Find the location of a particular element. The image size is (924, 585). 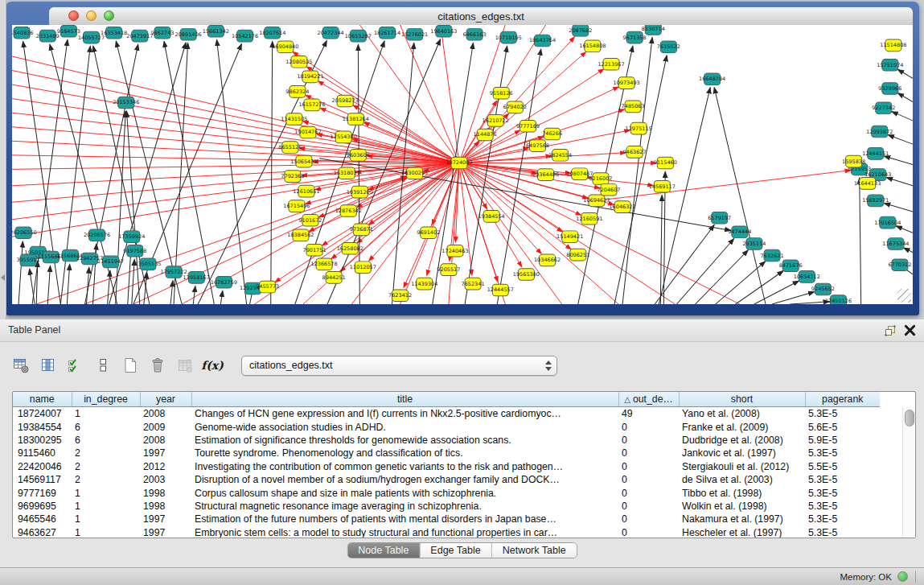

table-cell: Yano et al. (2008) is located at coordinates (741, 414).